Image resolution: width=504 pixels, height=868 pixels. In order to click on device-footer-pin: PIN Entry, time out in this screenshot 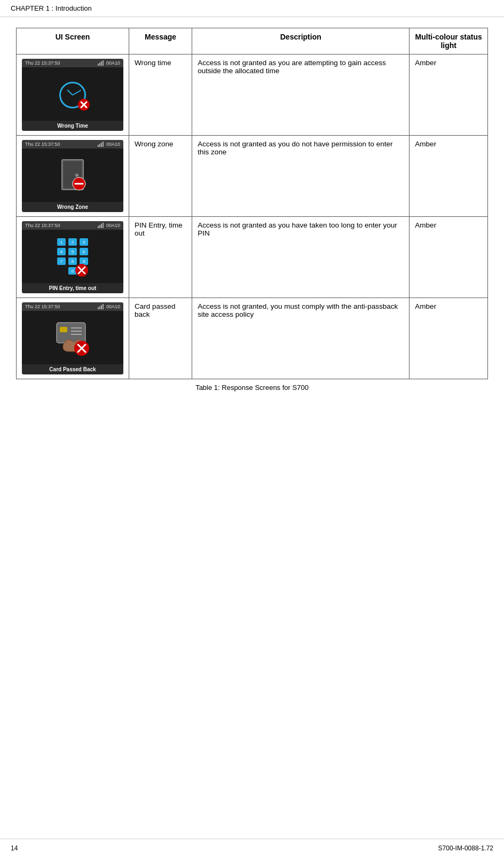, I will do `click(73, 288)`.